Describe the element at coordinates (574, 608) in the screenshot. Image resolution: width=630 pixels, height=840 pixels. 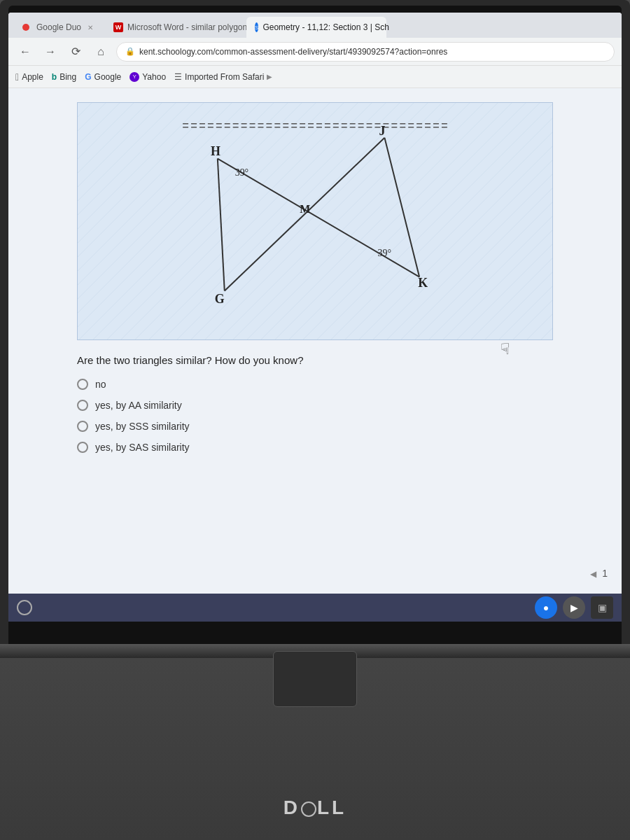
I see `taskbar-right: ● ▶ ▣` at that location.